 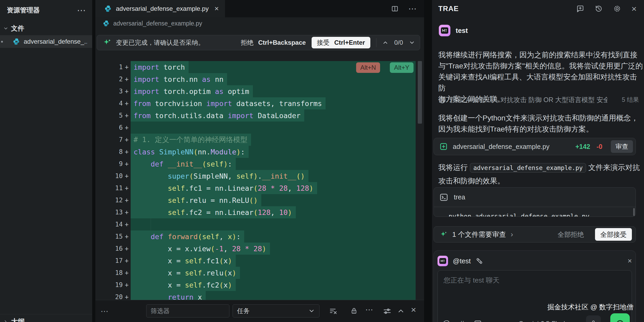 I want to click on new-chat-icon, so click(x=580, y=9).